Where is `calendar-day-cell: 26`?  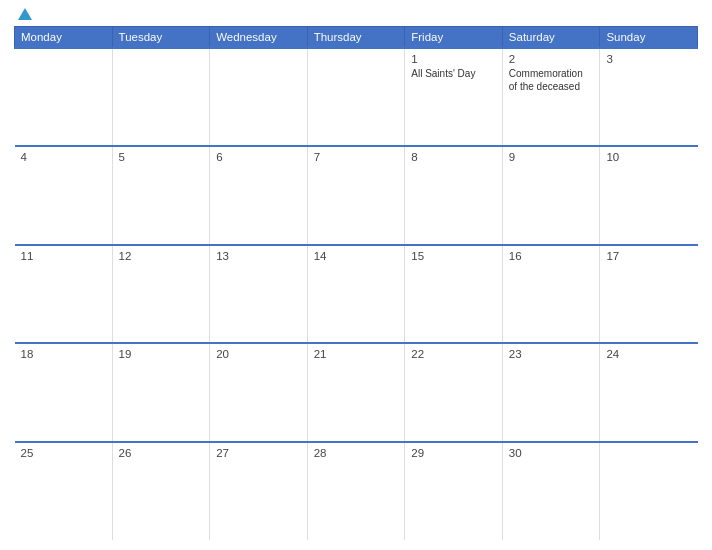
calendar-day-cell: 26 is located at coordinates (161, 491).